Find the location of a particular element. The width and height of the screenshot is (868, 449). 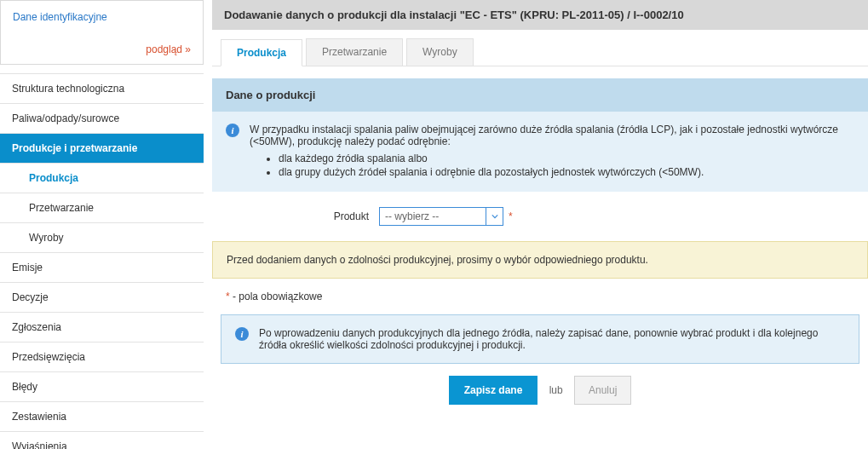

info-save-text: Po wprowadzeniu danych produkcyjnych dla… is located at coordinates (552, 339).